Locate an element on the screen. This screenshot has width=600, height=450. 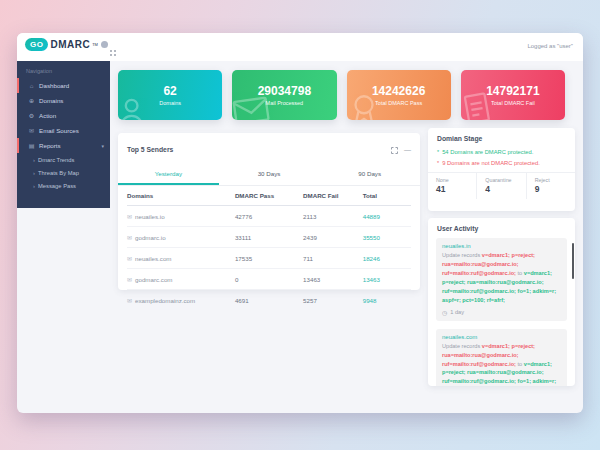
document-icon is located at coordinates (477, 106).